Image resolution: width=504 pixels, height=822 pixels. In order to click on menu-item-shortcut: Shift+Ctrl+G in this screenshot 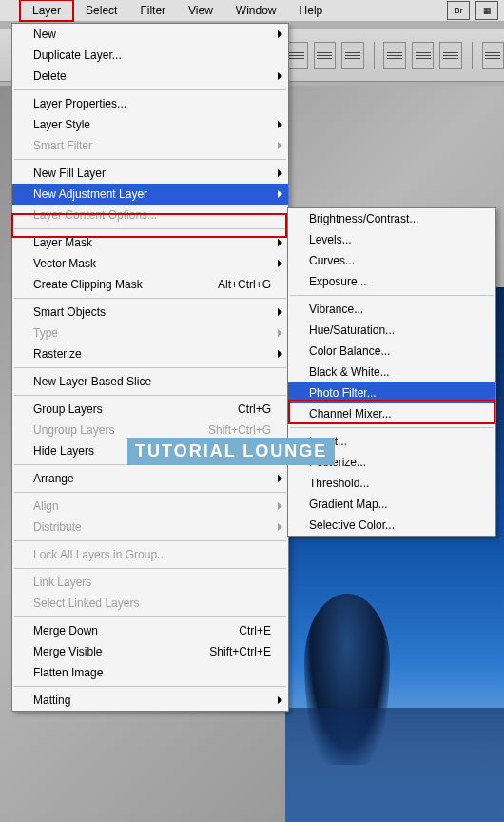, I will do `click(240, 430)`.